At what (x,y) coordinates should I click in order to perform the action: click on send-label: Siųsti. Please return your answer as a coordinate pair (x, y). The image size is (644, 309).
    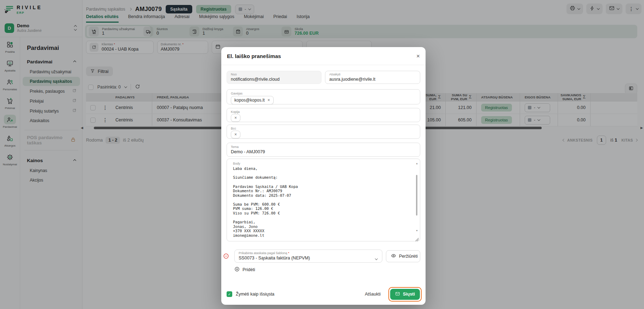
    Looking at the image, I should click on (409, 294).